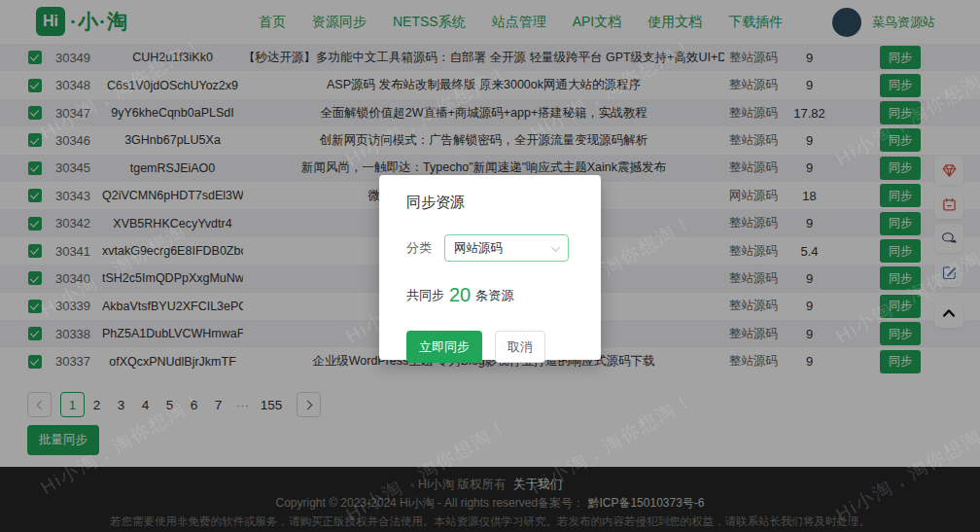 Image resolution: width=980 pixels, height=532 pixels. I want to click on category-selected-value: 网站源码, so click(478, 249).